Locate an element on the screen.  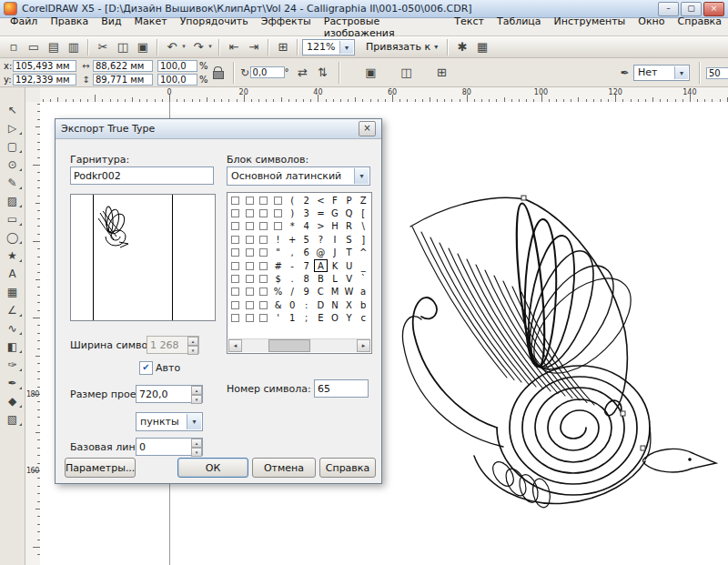
char-cell: Y is located at coordinates (349, 318).